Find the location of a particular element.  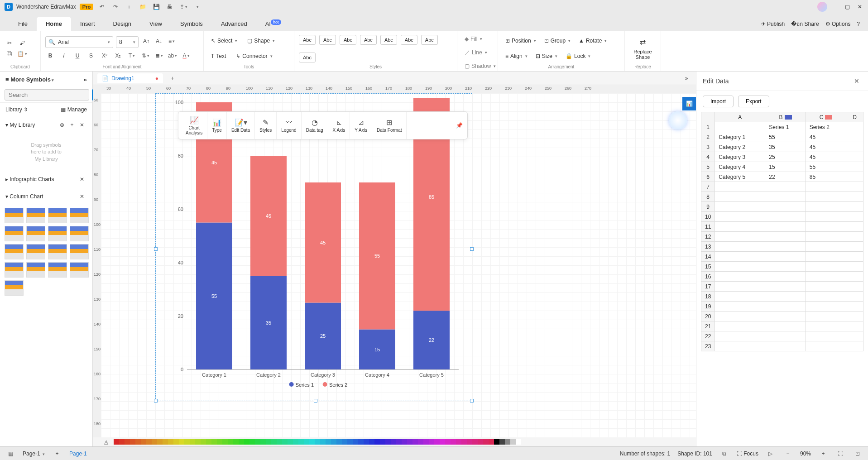

more-icon: ▾ is located at coordinates (197, 7).